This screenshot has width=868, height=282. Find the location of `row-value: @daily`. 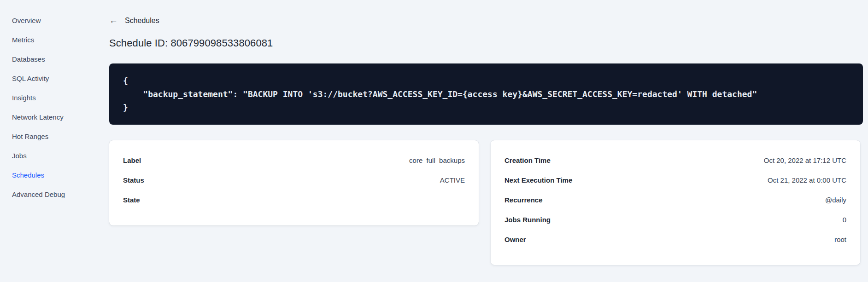

row-value: @daily is located at coordinates (836, 200).